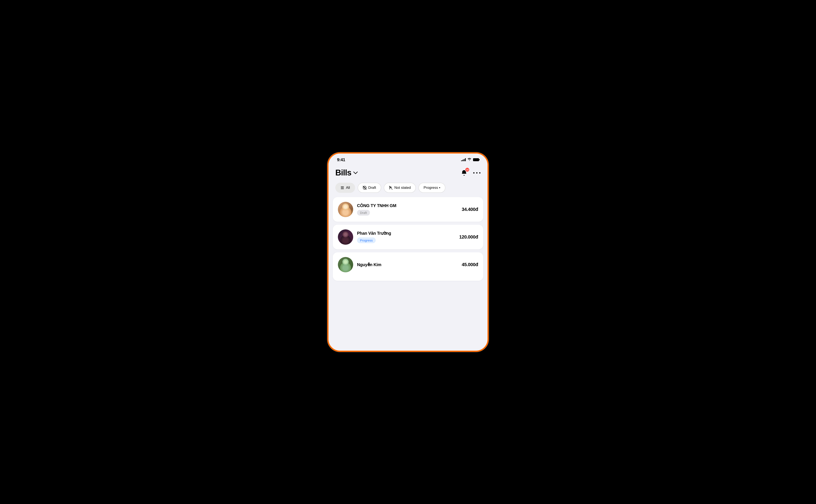 The width and height of the screenshot is (816, 504). What do you see at coordinates (408, 252) in the screenshot?
I see `phone-frame: 9:41 Bills` at bounding box center [408, 252].